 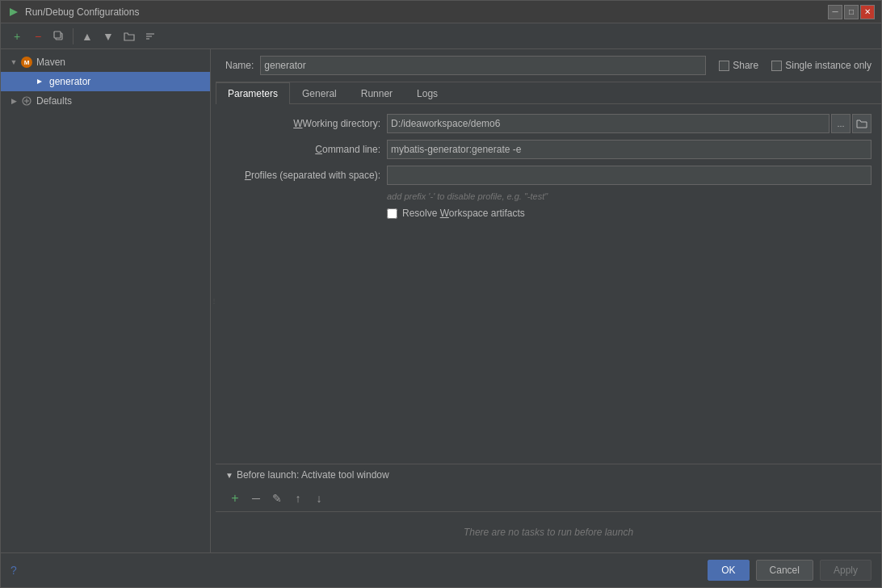 What do you see at coordinates (105, 101) in the screenshot?
I see `tree-item-defaults: ▶ Defaults` at bounding box center [105, 101].